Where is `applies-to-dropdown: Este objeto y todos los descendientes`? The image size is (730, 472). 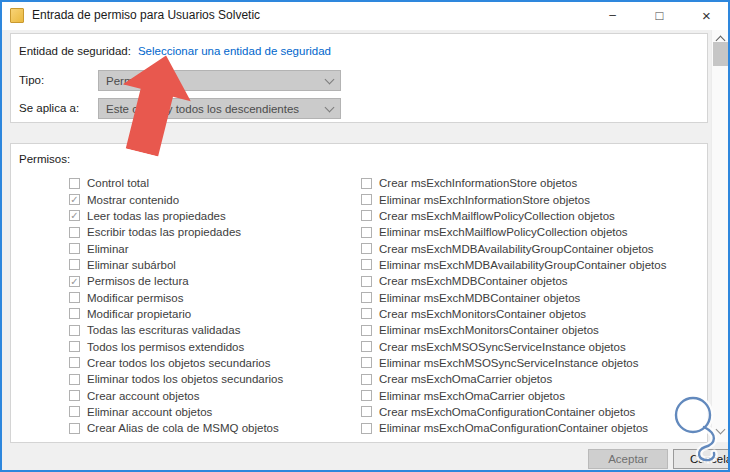 applies-to-dropdown: Este objeto y todos los descendientes is located at coordinates (220, 108).